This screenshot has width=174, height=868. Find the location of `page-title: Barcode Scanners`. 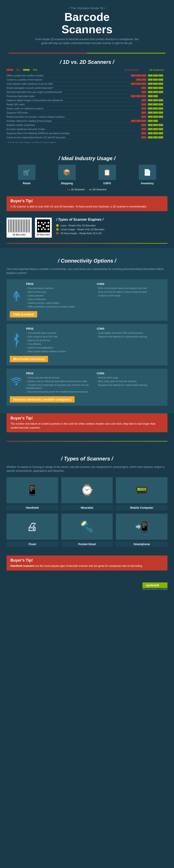

page-title: Barcode Scanners is located at coordinates (87, 23).